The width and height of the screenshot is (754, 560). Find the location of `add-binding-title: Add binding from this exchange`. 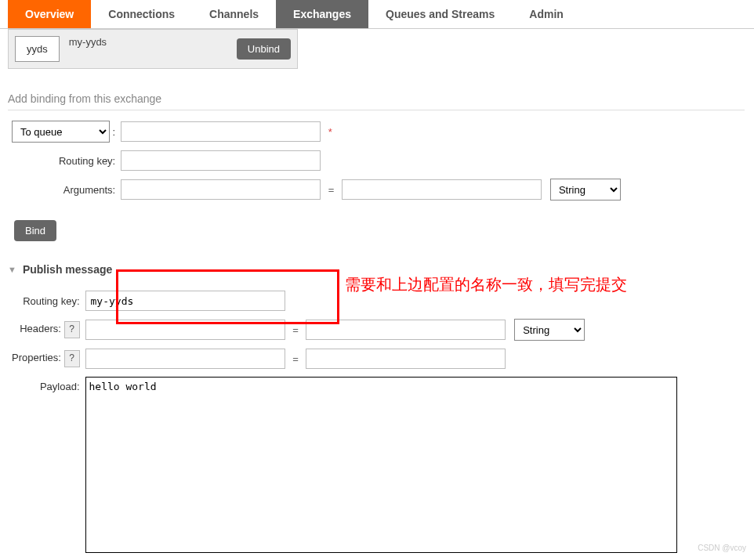

add-binding-title: Add binding from this exchange is located at coordinates (376, 102).